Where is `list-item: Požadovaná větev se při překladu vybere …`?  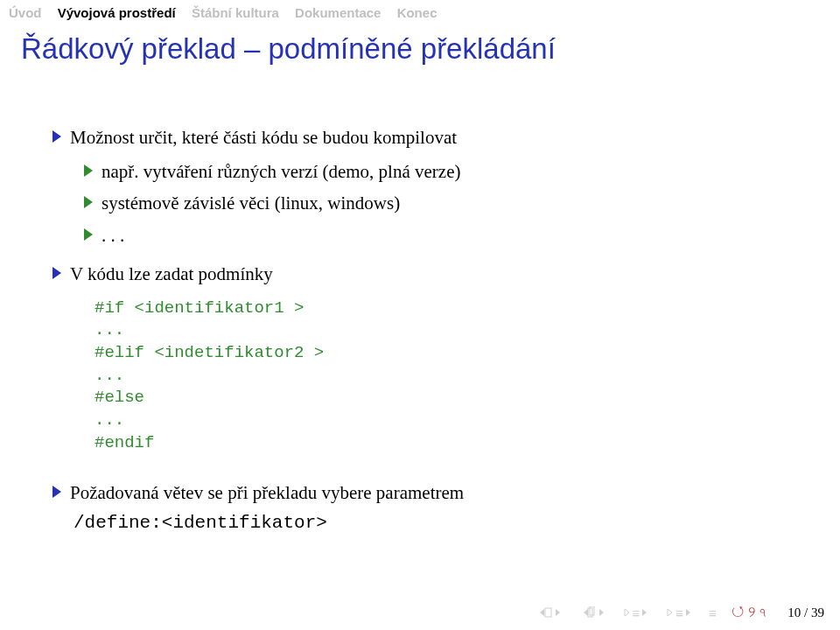 list-item: Požadovaná větev se při překladu vybere … is located at coordinates (427, 508).